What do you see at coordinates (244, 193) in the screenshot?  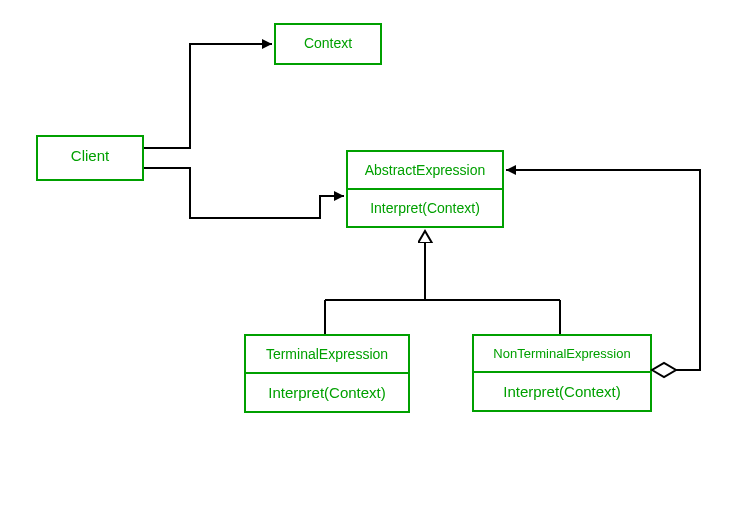 I see `client-to-abstract-arrow` at bounding box center [244, 193].